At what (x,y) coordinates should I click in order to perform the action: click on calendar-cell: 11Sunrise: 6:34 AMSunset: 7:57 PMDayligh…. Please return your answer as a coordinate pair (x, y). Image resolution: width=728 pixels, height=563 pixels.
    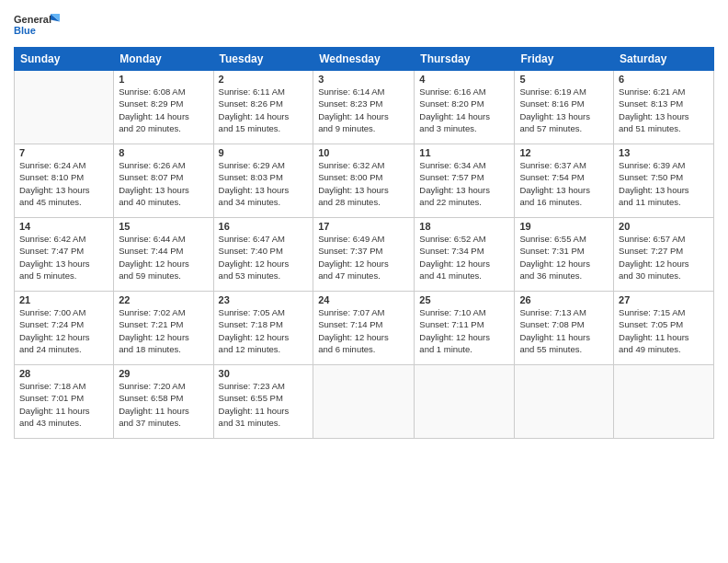
    Looking at the image, I should click on (465, 181).